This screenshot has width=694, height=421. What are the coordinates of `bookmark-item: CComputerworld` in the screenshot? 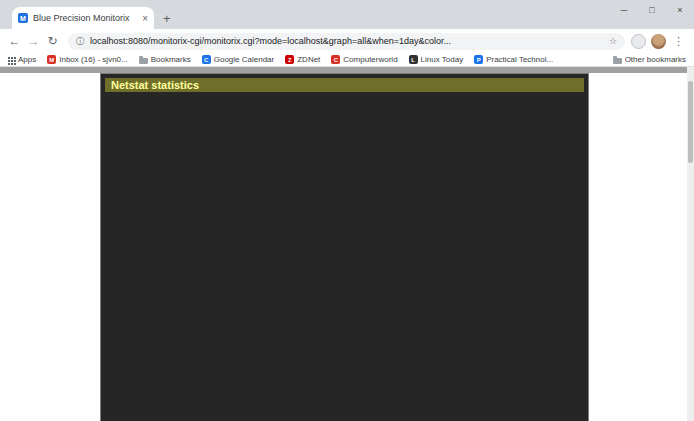 It's located at (364, 60).